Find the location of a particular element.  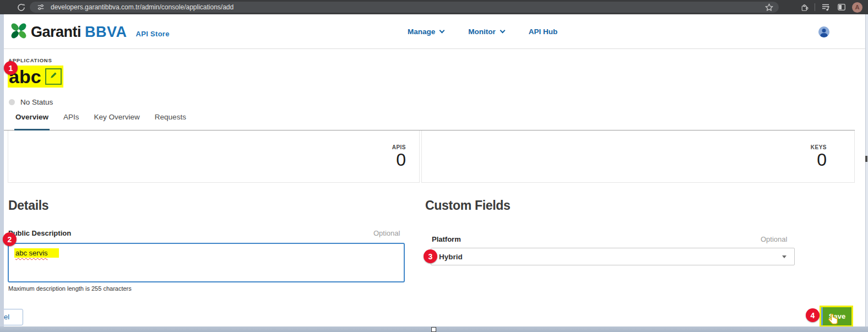

keys-stat-label: KEYS is located at coordinates (818, 148).